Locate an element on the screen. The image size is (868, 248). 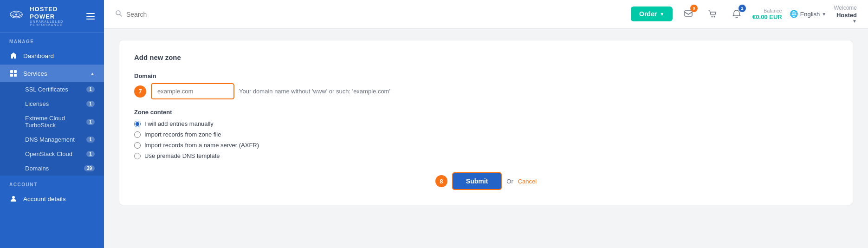
zone-content-label: Zone content is located at coordinates (486, 112).